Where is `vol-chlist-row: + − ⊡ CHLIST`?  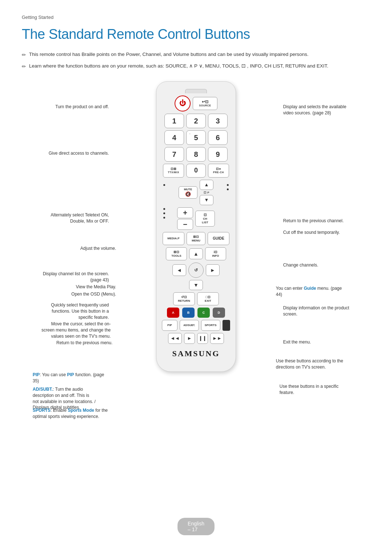 vol-chlist-row: + − ⊡ CHLIST is located at coordinates (196, 219).